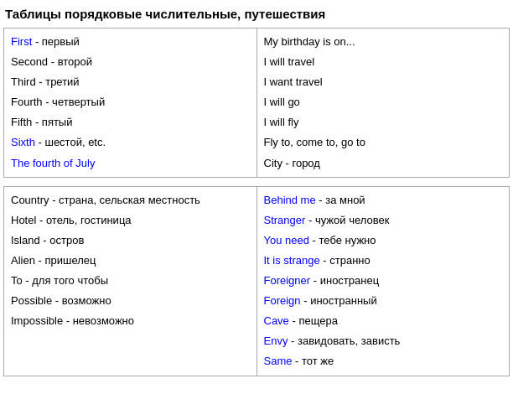 The width and height of the screenshot is (513, 420). What do you see at coordinates (384, 200) in the screenshot?
I see `list-item: Behind me - за мной` at bounding box center [384, 200].